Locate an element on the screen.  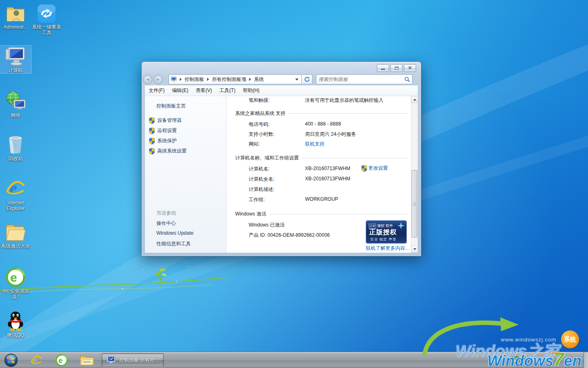
taskbar-360-browser: e is located at coordinates (62, 360).